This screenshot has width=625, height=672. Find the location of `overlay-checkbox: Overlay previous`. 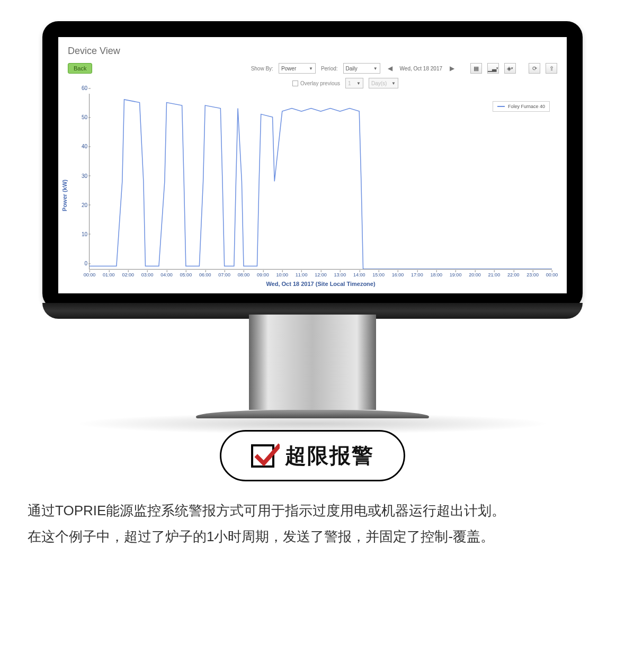

overlay-checkbox: Overlay previous is located at coordinates (316, 84).